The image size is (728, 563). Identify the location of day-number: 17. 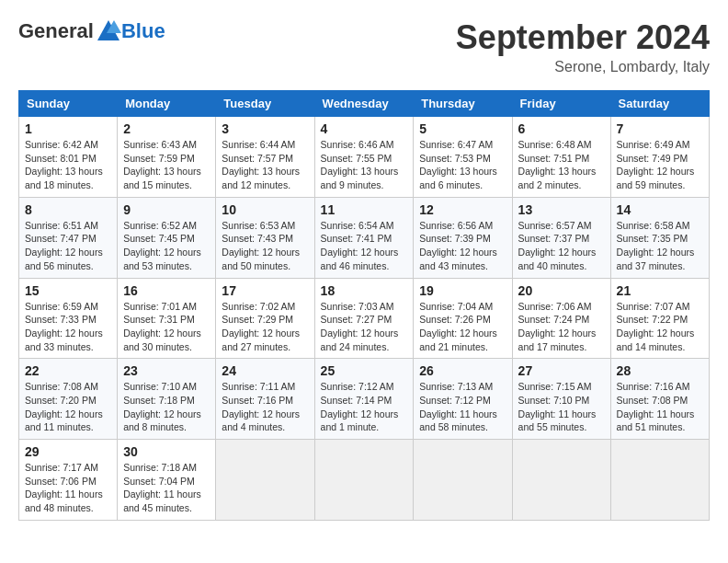
(265, 291).